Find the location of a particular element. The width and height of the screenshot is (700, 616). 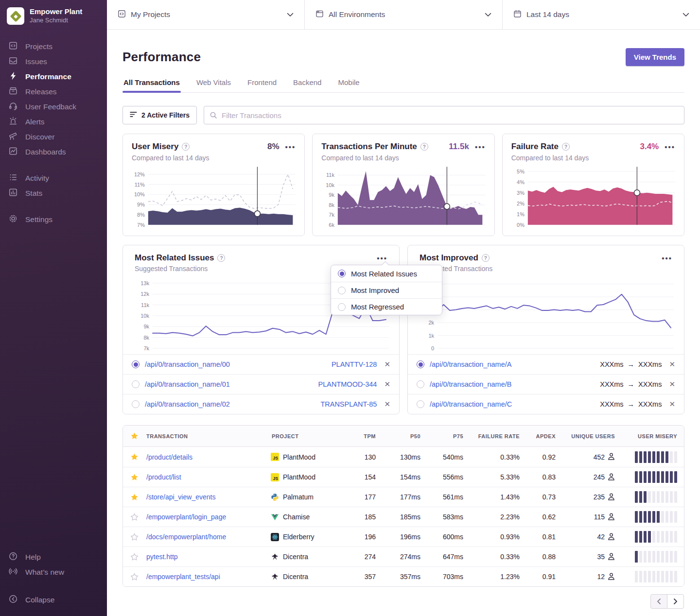

chart-card-most-improved: Most Improved ? ••• Suggested Transactio… is located at coordinates (546, 329).